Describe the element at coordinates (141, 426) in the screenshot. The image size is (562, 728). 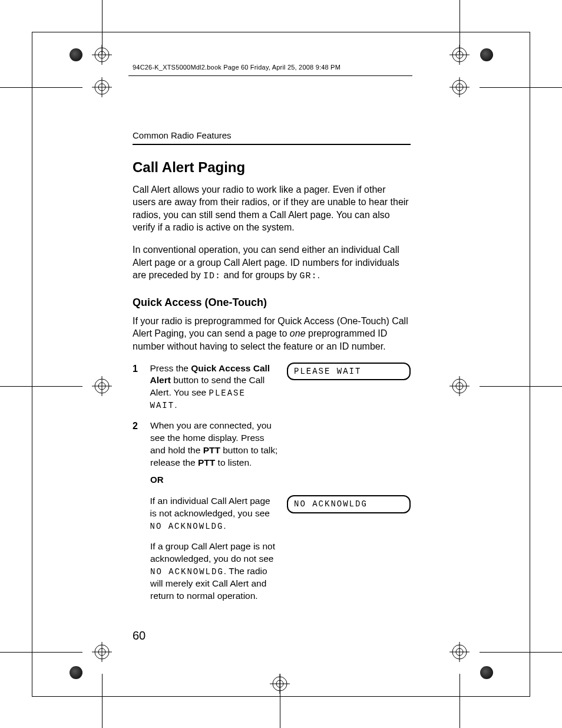
I see `step-number: 2` at that location.